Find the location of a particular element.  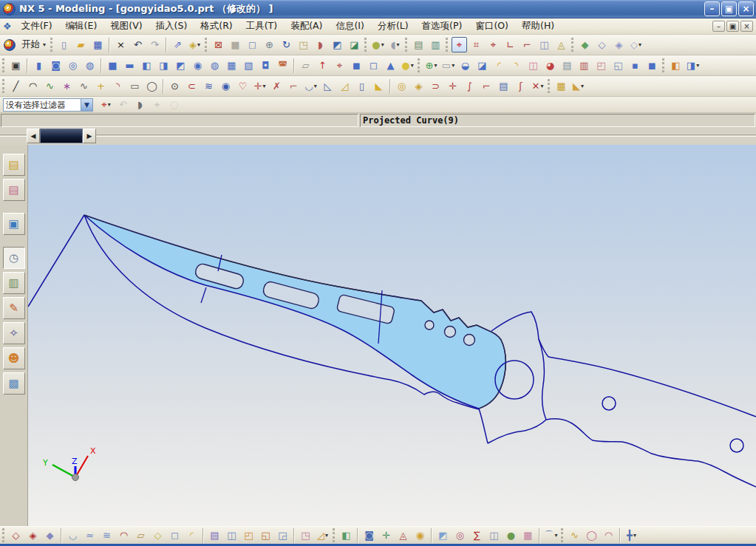

wcs-change-xc: ∟ is located at coordinates (510, 44).